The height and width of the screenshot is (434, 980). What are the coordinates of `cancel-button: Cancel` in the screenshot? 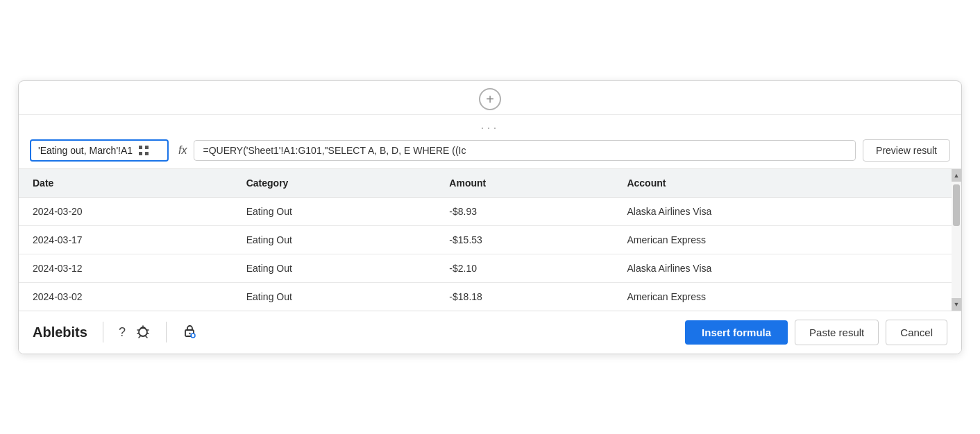 It's located at (916, 333).